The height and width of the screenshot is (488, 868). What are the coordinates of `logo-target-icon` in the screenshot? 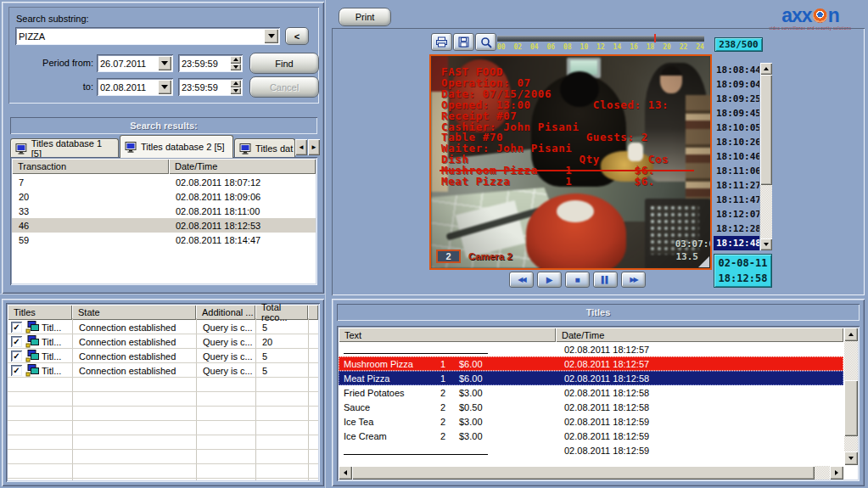 It's located at (820, 15).